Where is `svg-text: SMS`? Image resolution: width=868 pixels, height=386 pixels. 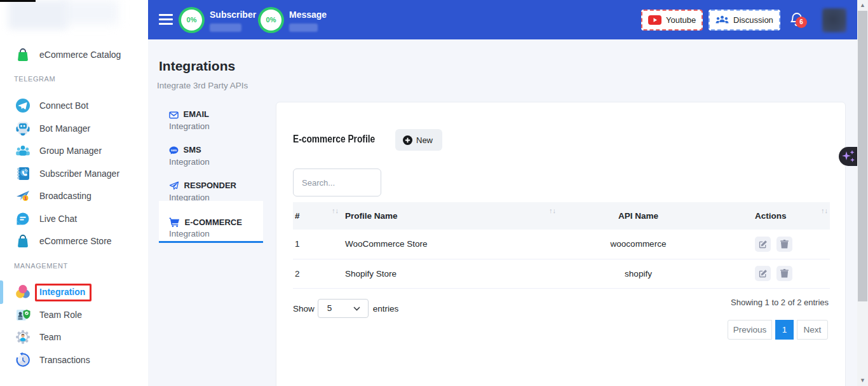
svg-text: SMS is located at coordinates (174, 150).